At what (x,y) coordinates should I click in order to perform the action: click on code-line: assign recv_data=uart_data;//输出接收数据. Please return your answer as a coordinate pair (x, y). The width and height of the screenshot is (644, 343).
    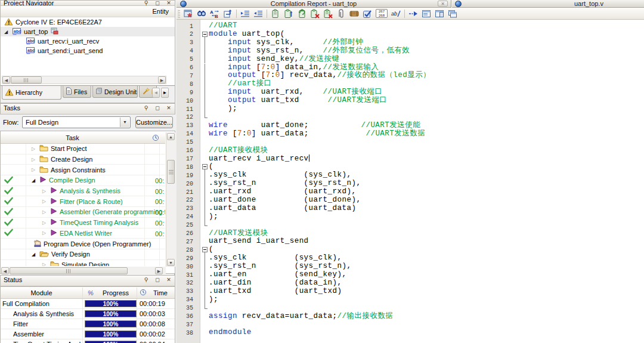
    Looking at the image, I should click on (301, 317).